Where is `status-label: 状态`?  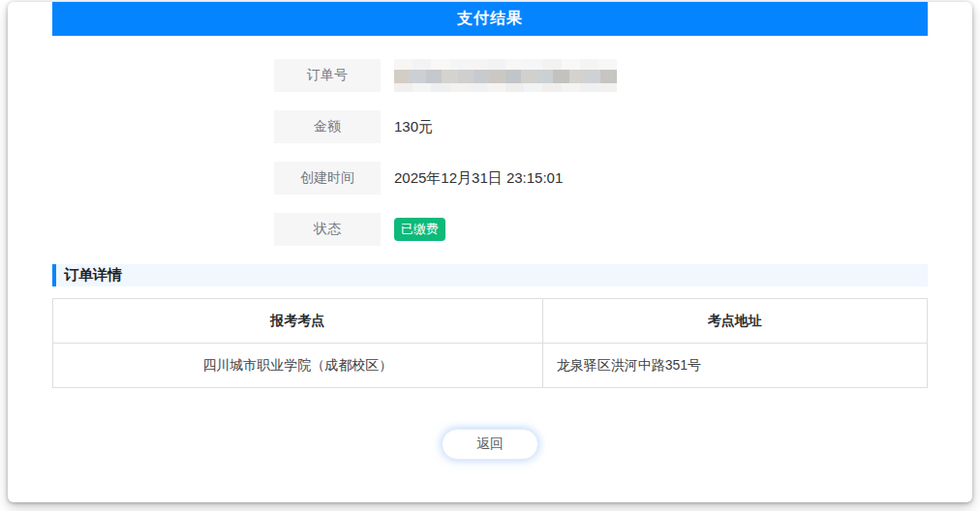
status-label: 状态 is located at coordinates (327, 229).